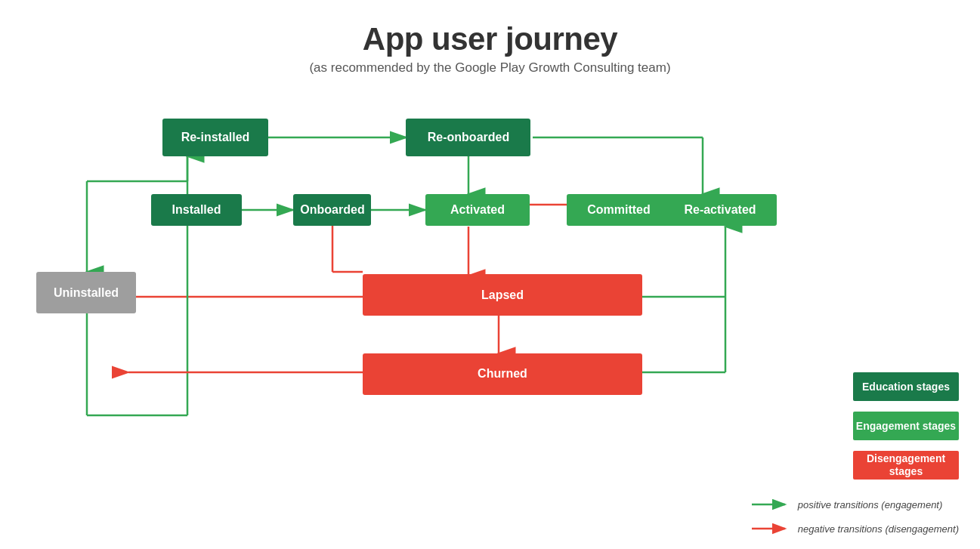  I want to click on churned-label: Churned, so click(502, 373).